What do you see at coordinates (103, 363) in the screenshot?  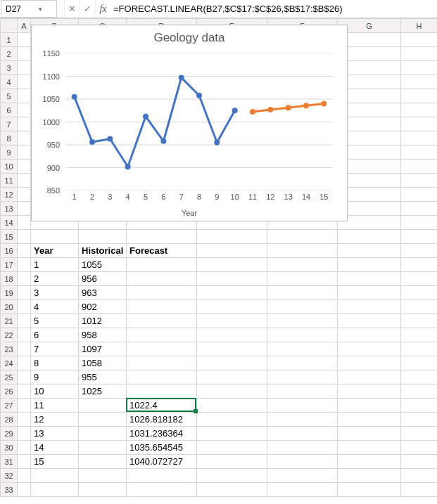 I see `cell: 1058` at bounding box center [103, 363].